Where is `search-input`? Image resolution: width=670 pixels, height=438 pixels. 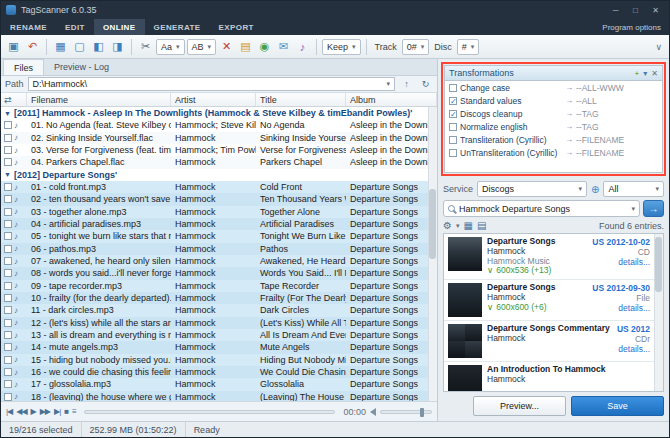
search-input is located at coordinates (543, 209).